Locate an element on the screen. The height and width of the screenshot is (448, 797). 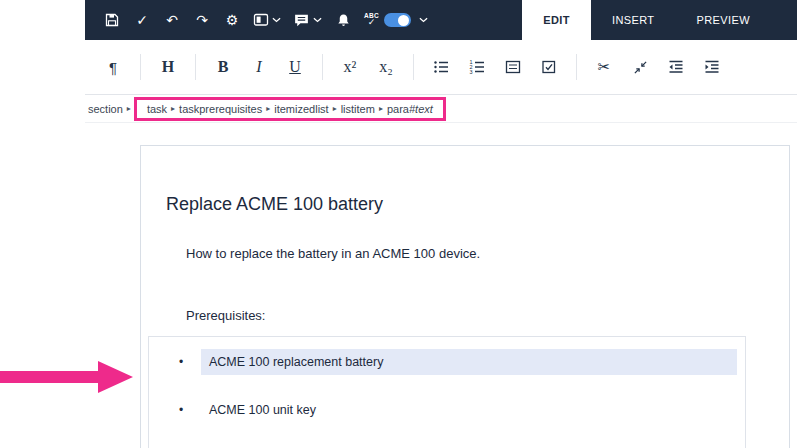
breadcrumb-item-itemizedlist: itemizedlist is located at coordinates (301, 109).